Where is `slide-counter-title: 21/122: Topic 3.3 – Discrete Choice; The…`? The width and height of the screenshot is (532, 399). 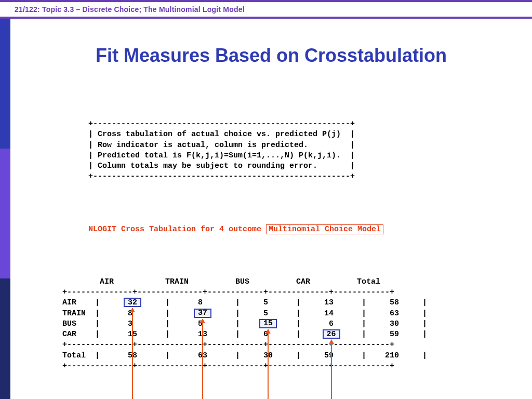
slide-counter-title: 21/122: Topic 3.3 – Discrete Choice; The… is located at coordinates (130, 9).